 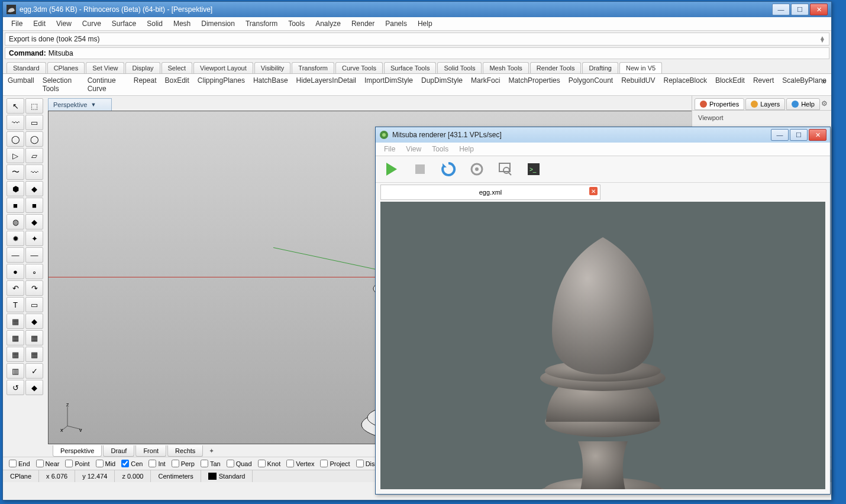 What do you see at coordinates (34, 222) in the screenshot?
I see `tool-button-15: ◆` at bounding box center [34, 222].